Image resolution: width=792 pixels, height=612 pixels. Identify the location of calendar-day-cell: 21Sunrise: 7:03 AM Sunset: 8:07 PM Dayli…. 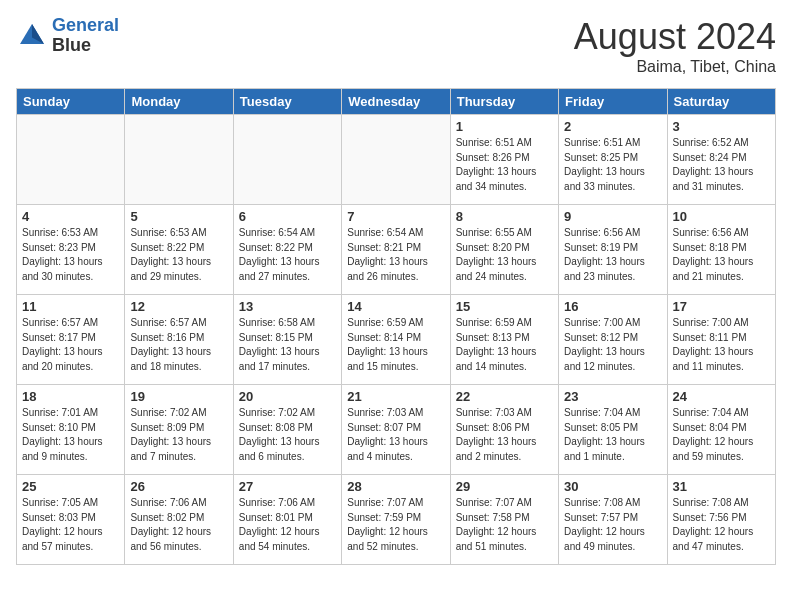
(396, 430).